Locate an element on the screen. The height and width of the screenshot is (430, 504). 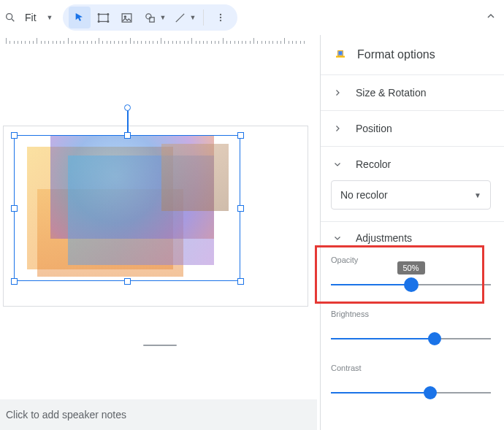
line-tool is located at coordinates (180, 18).